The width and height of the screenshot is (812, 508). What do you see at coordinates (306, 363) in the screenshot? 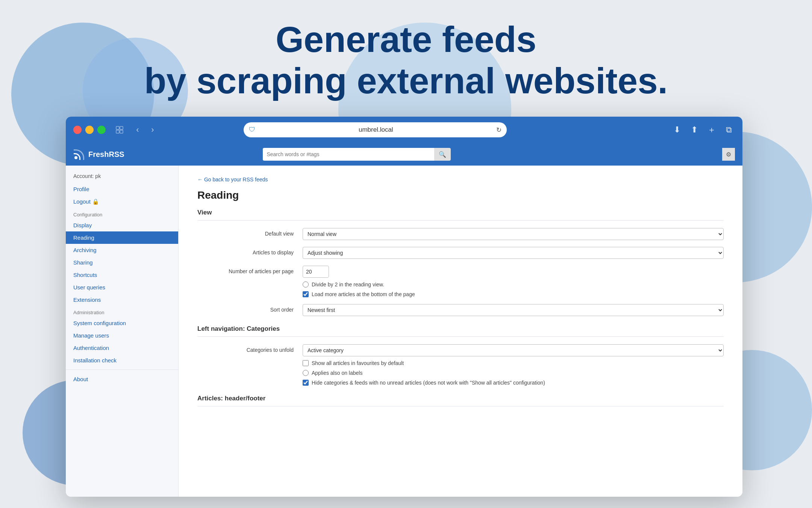
I see `show-all-favourites-checkbox` at bounding box center [306, 363].